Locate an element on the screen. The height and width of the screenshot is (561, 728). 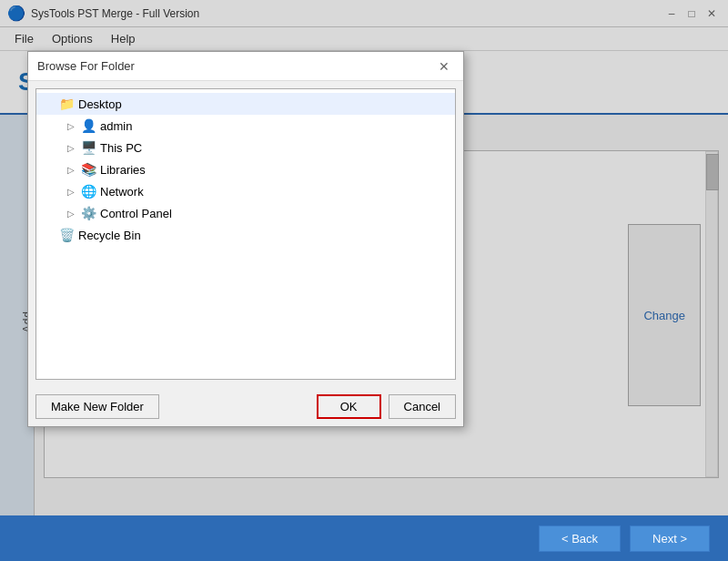
desktop-label: Desktop is located at coordinates (100, 104).